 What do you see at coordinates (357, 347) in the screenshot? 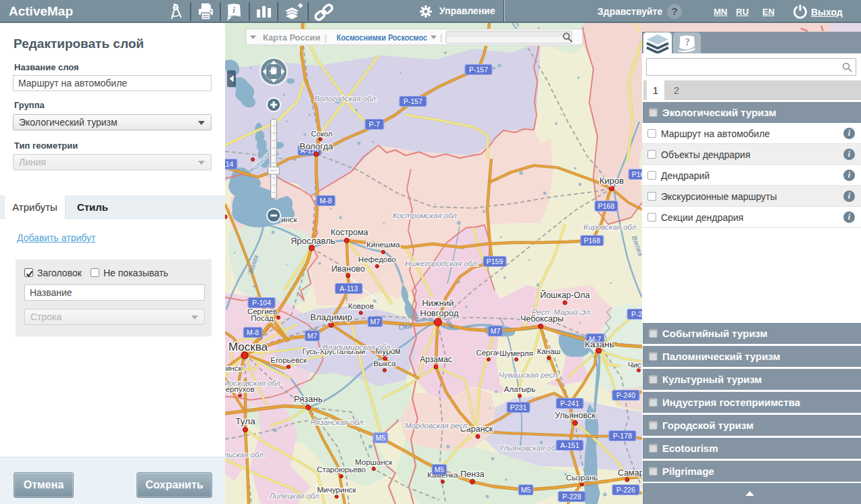
I see `svg-text: Владимирская обл.` at bounding box center [357, 347].